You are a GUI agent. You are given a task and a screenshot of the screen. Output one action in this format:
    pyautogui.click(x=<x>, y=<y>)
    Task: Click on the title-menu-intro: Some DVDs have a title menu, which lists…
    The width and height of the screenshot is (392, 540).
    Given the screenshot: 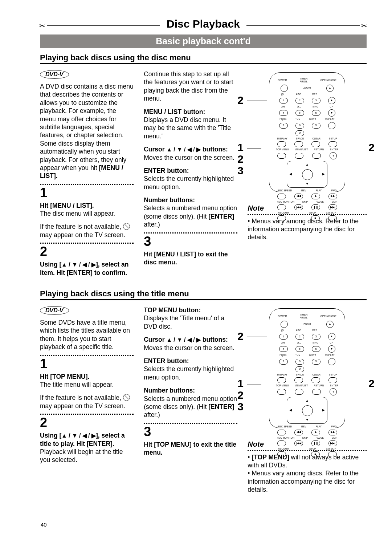 What is the action you would take?
    pyautogui.click(x=87, y=335)
    